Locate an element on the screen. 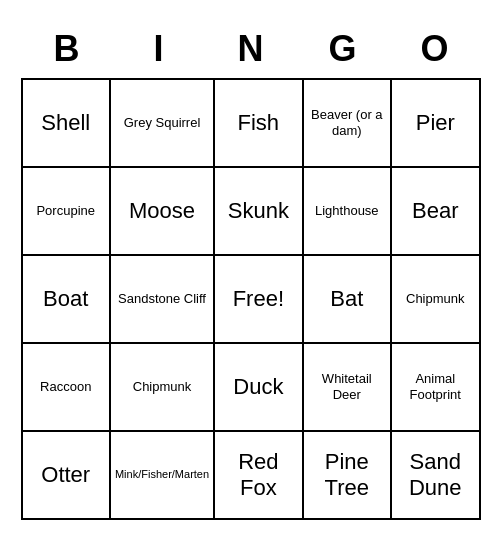  bingo-cell: Pine Tree is located at coordinates (348, 476).